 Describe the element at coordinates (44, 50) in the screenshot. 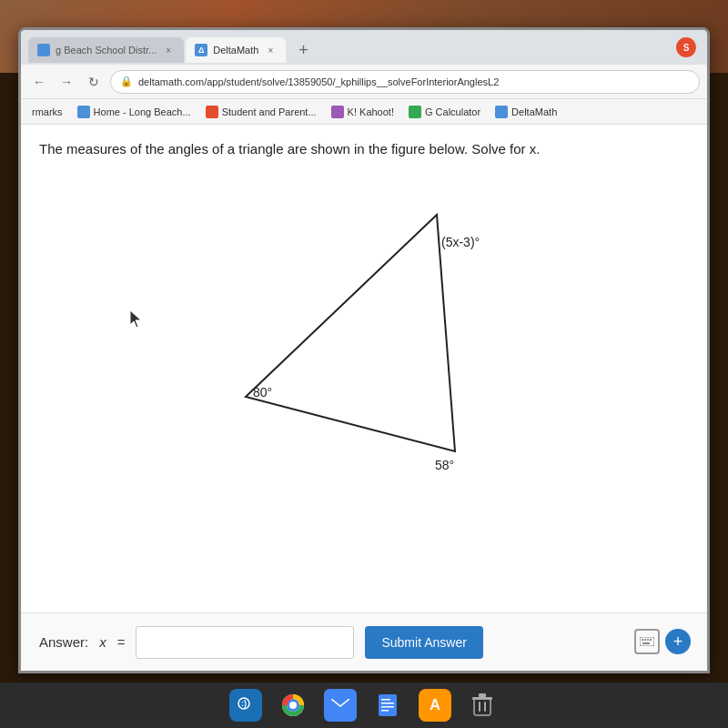

I see `school-favicon` at that location.